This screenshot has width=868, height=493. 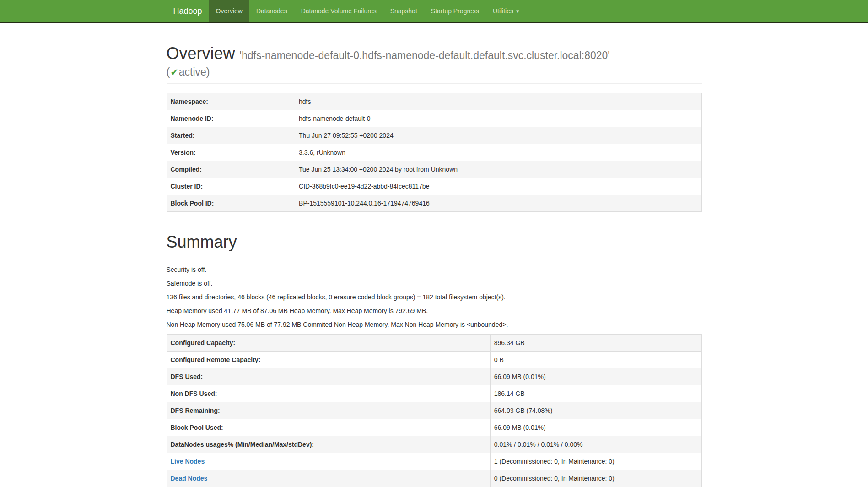 What do you see at coordinates (596, 360) in the screenshot?
I see `row-value: 0 B` at bounding box center [596, 360].